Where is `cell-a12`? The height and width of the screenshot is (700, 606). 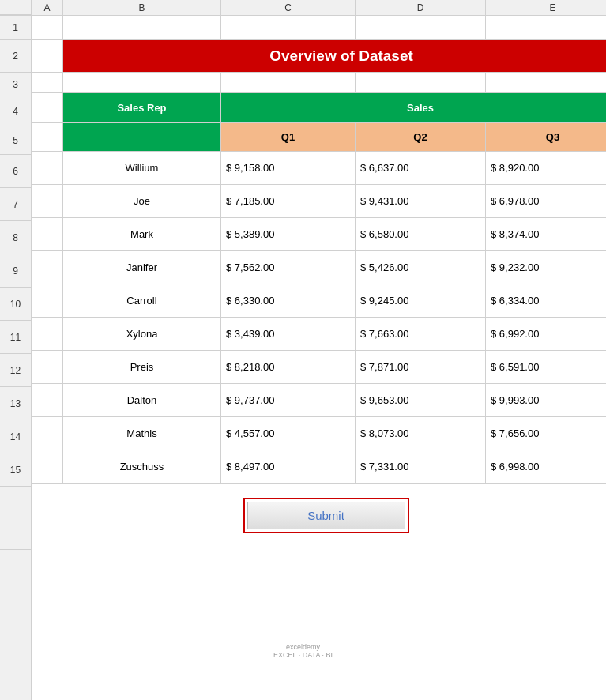
cell-a12 is located at coordinates (47, 367).